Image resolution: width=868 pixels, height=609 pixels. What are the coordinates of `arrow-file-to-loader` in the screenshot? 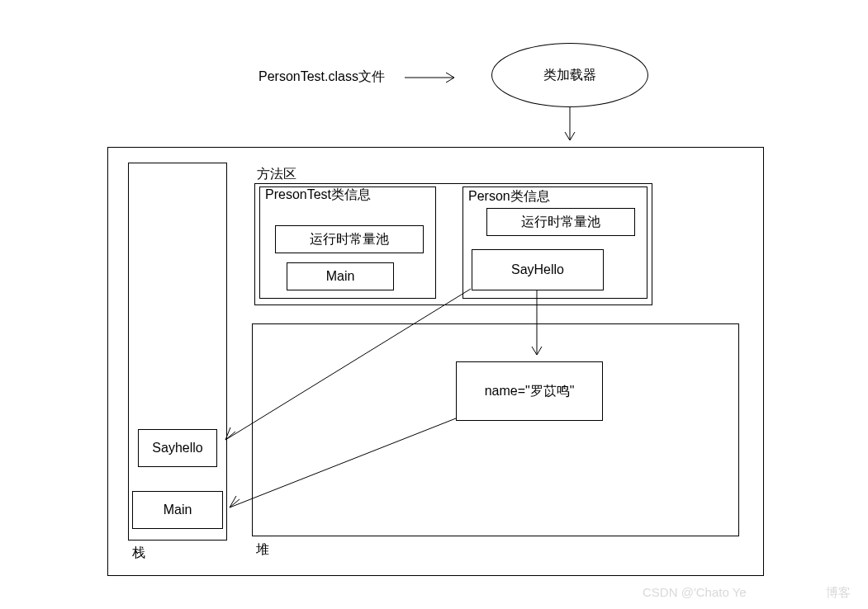 It's located at (436, 78).